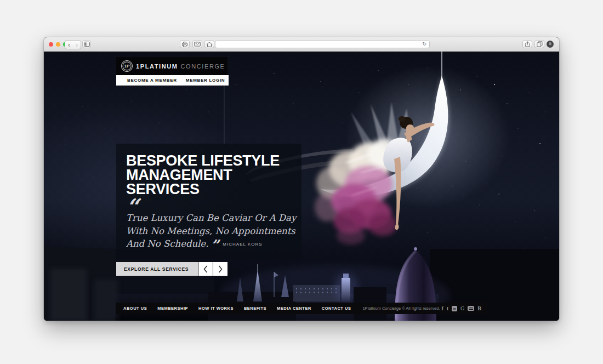 This screenshot has height=364, width=603. What do you see at coordinates (157, 66) in the screenshot?
I see `brand-name: 1PLATINUM` at bounding box center [157, 66].